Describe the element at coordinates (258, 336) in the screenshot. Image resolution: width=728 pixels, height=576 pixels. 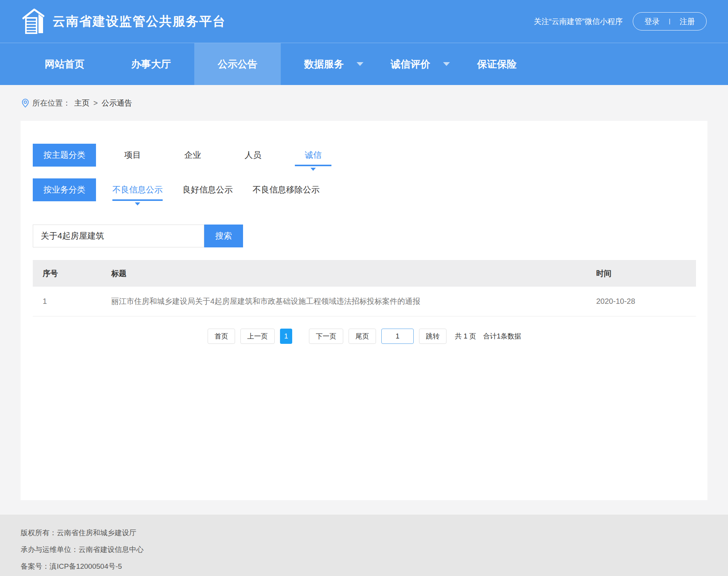
I see `prev-page-button: 上一页` at that location.